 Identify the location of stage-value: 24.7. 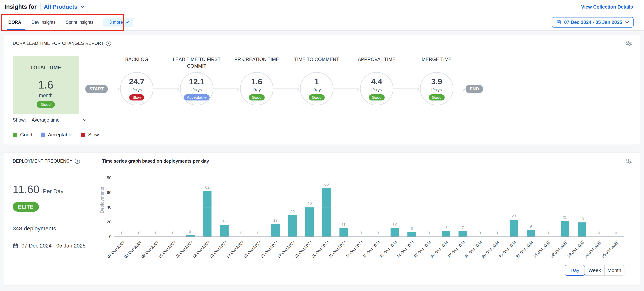
(137, 82).